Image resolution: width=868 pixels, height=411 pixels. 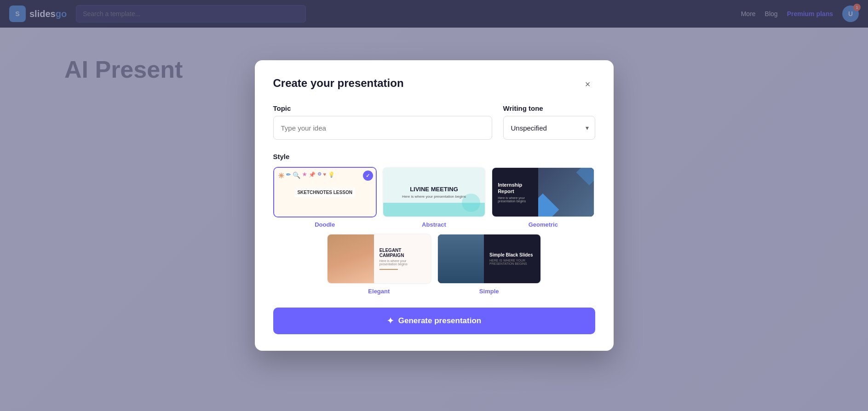 I want to click on geometric-thumb-sub: Here is where your presentation begins, so click(x=515, y=200).